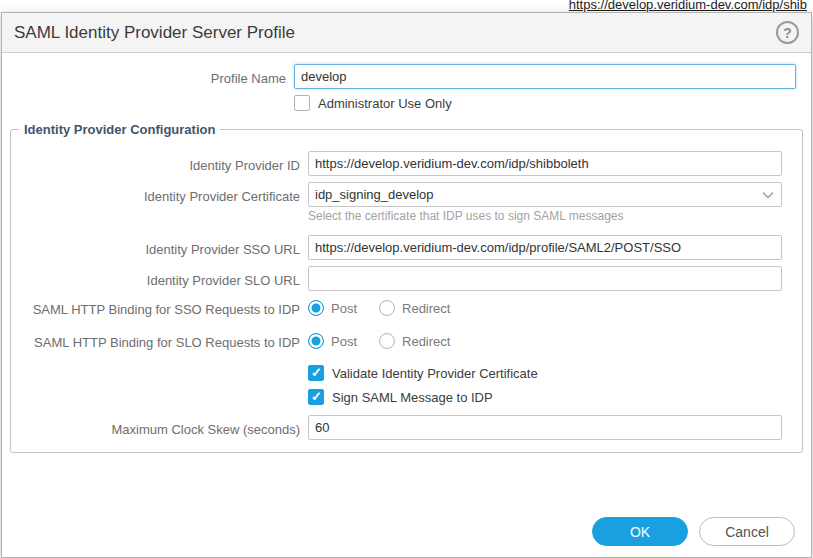 This screenshot has height=558, width=813. I want to click on slo-binding-post-option: Post, so click(332, 341).